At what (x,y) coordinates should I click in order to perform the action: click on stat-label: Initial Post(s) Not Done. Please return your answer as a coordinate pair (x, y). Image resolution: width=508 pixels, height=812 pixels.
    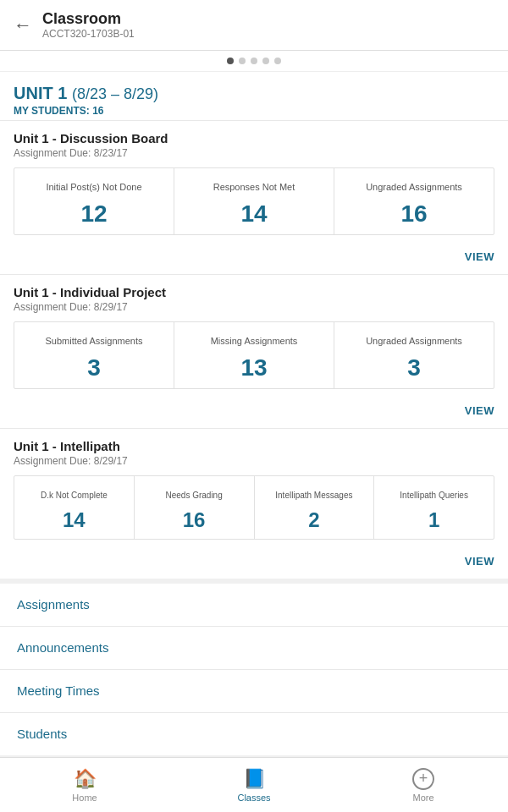
    Looking at the image, I should click on (94, 187).